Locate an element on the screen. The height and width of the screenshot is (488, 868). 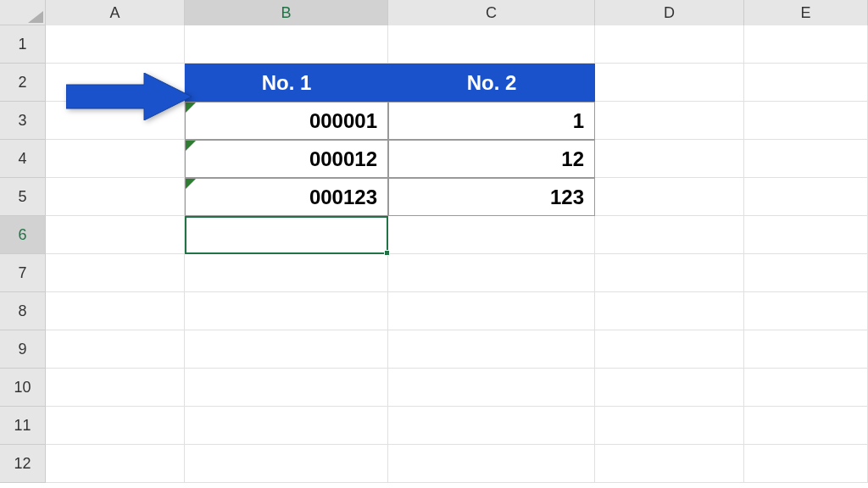
cell-D12 is located at coordinates (670, 464).